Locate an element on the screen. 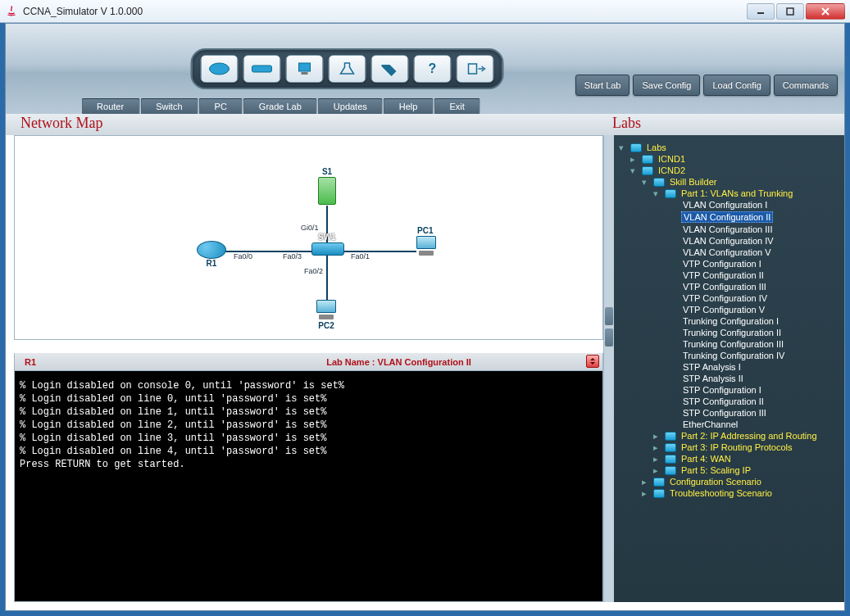 The height and width of the screenshot is (616, 850). tab-help: Help is located at coordinates (408, 106).